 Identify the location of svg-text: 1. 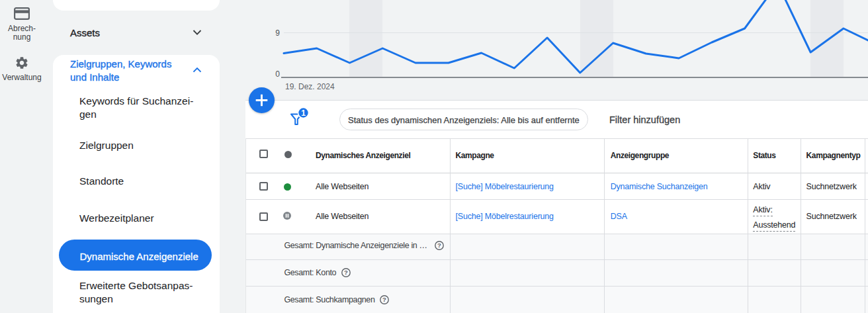
(303, 113).